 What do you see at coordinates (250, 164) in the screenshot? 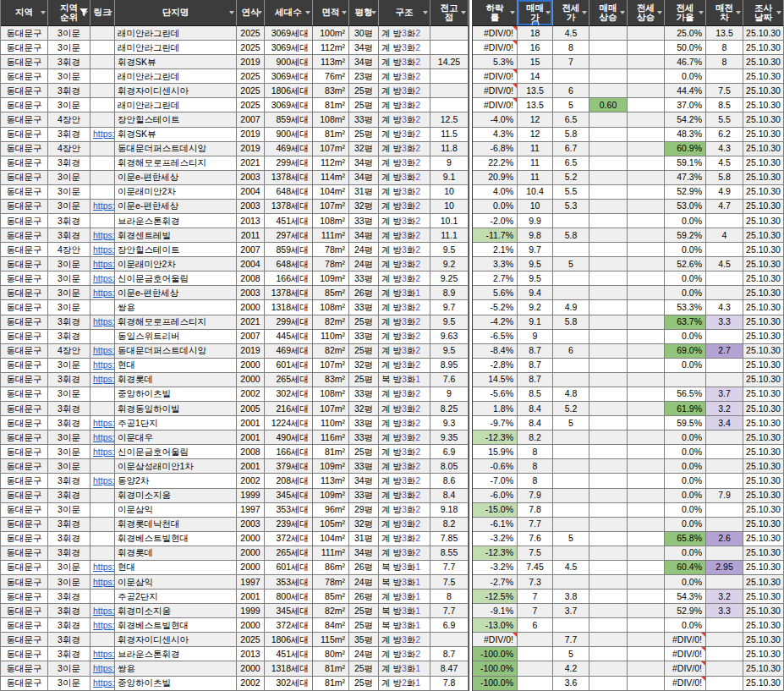
I see `cell-year: 2021` at bounding box center [250, 164].